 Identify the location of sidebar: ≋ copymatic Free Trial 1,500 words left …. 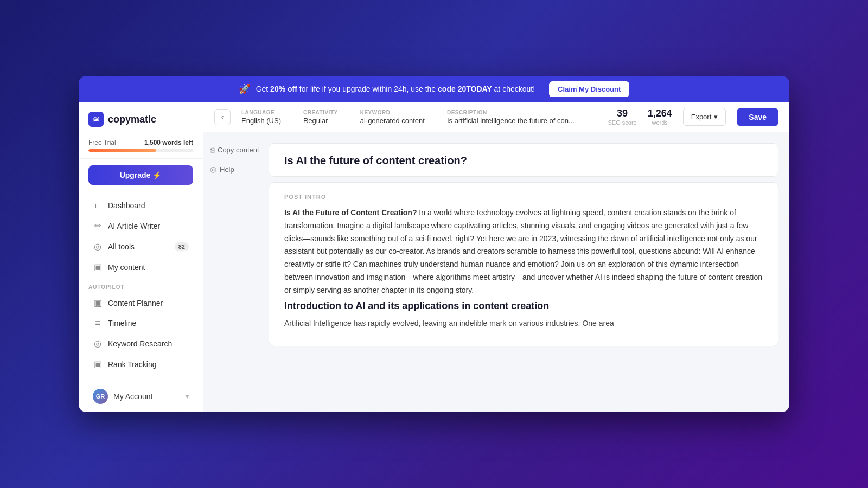
(141, 257).